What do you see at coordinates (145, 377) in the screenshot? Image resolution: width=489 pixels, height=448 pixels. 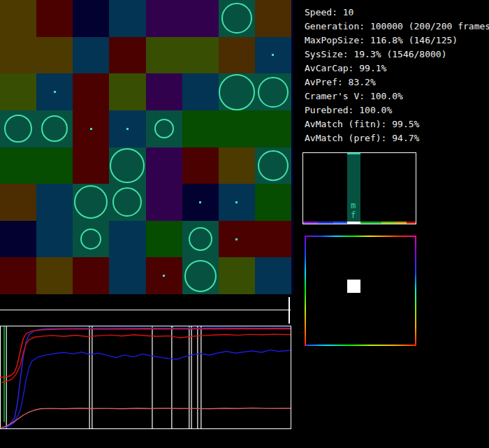 I see `history-chart-plot` at bounding box center [145, 377].